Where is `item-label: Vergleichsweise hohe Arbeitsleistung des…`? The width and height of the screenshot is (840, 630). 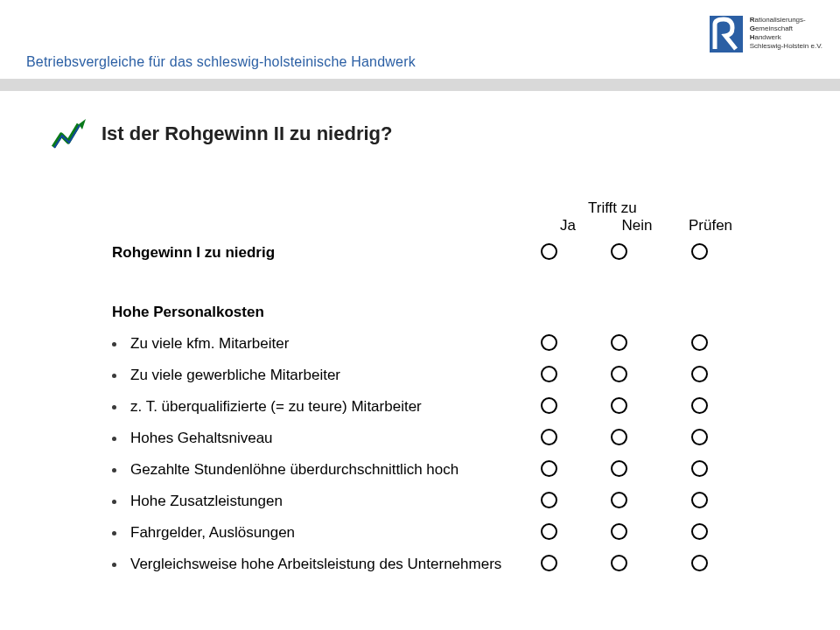 item-label: Vergleichsweise hohe Arbeitsleistung des… is located at coordinates (316, 564).